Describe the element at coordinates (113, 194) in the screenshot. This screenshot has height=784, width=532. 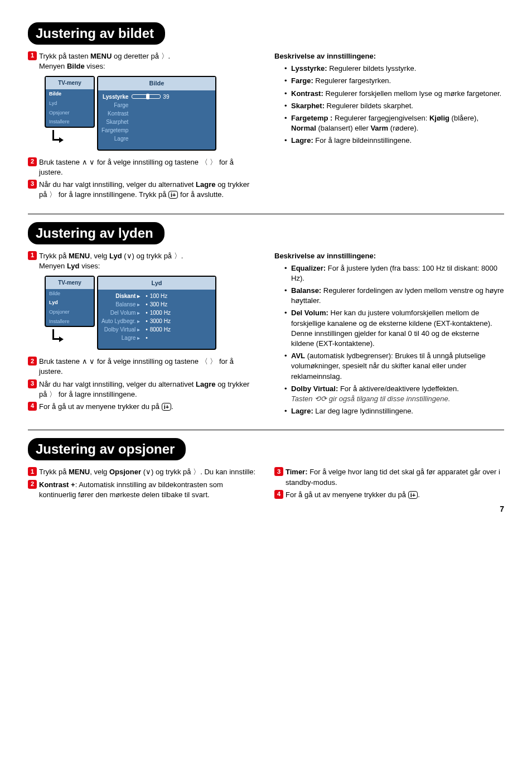
I see `text: for å lagre innstillingene. Trykk på` at that location.